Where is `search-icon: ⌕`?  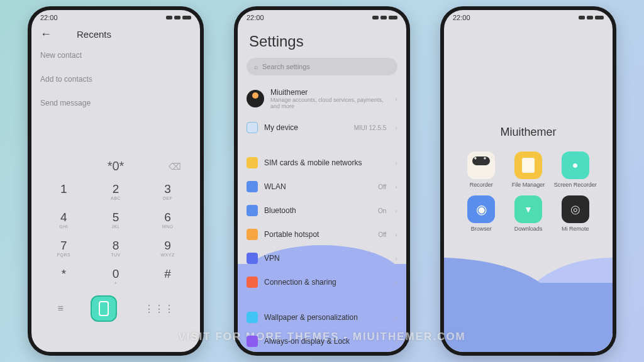
search-icon: ⌕ is located at coordinates (257, 67).